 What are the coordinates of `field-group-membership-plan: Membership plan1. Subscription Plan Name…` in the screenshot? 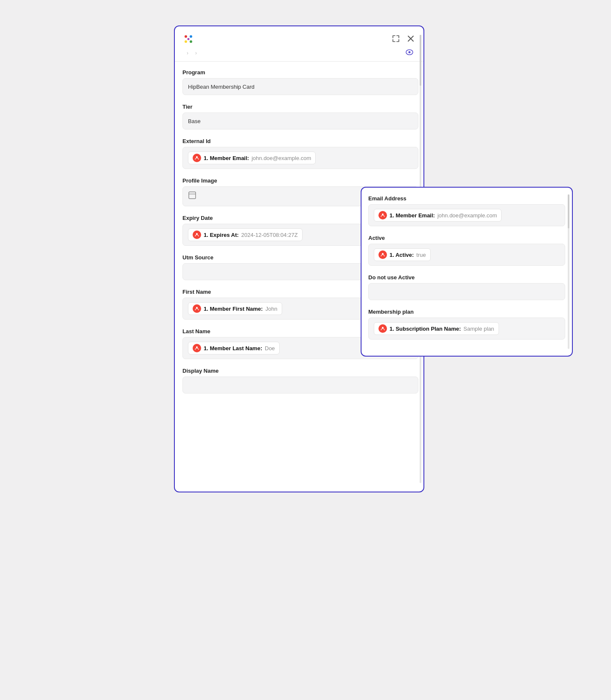 It's located at (467, 324).